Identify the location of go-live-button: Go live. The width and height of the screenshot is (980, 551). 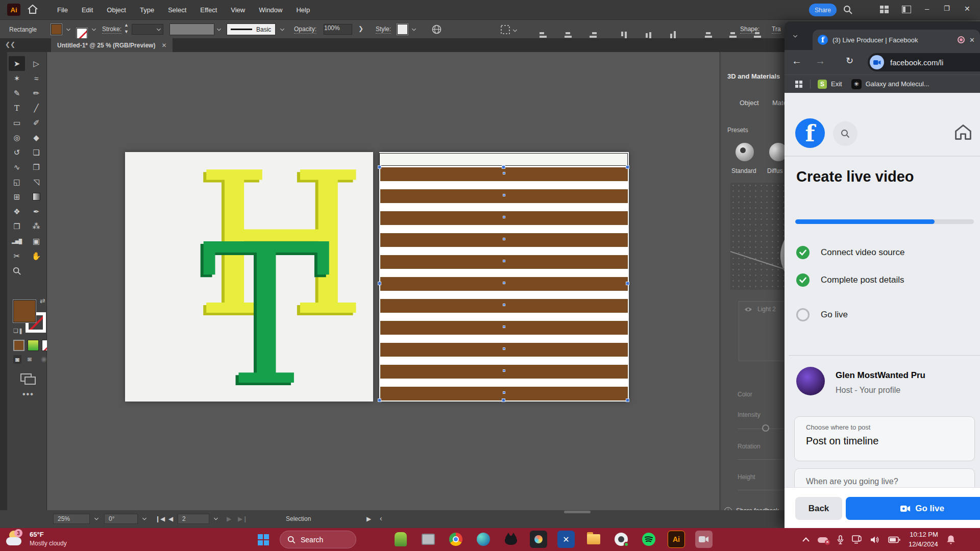
(913, 508).